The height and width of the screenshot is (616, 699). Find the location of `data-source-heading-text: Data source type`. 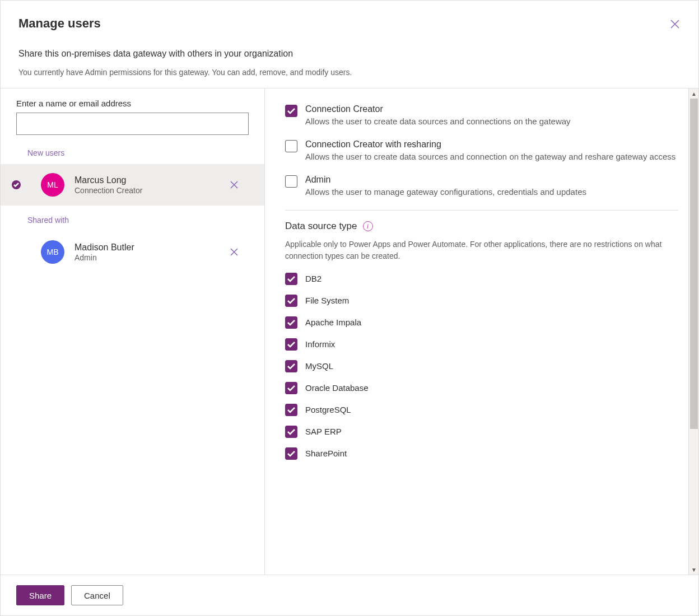

data-source-heading-text: Data source type is located at coordinates (321, 226).